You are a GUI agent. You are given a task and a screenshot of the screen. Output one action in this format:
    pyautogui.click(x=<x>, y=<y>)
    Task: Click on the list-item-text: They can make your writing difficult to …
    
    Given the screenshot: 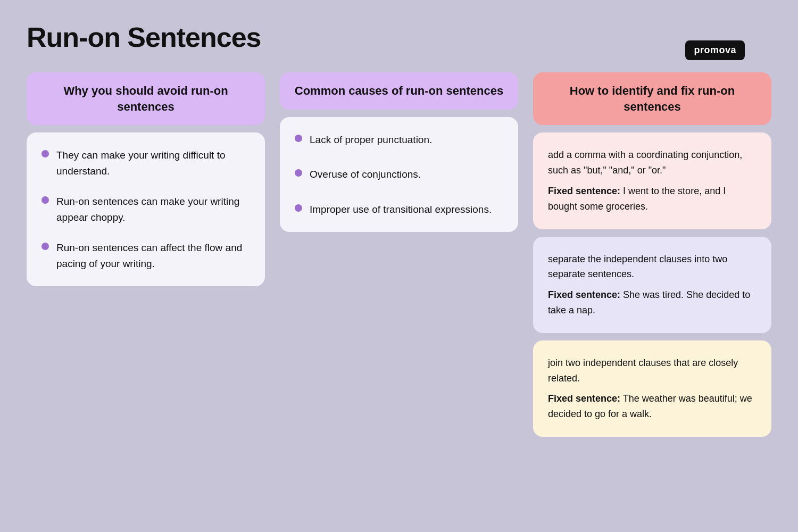 What is the action you would take?
    pyautogui.click(x=153, y=163)
    